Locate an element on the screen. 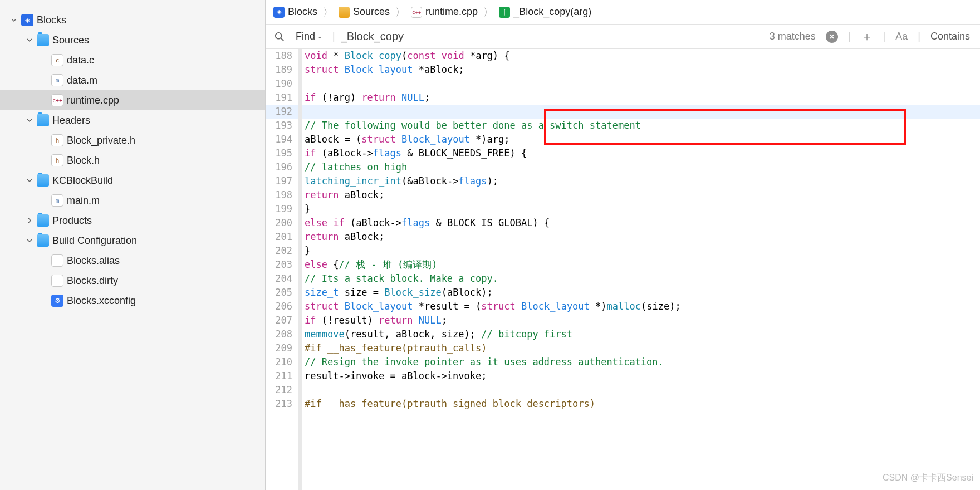 This screenshot has height=490, width=980. code-line: 190 is located at coordinates (623, 84).